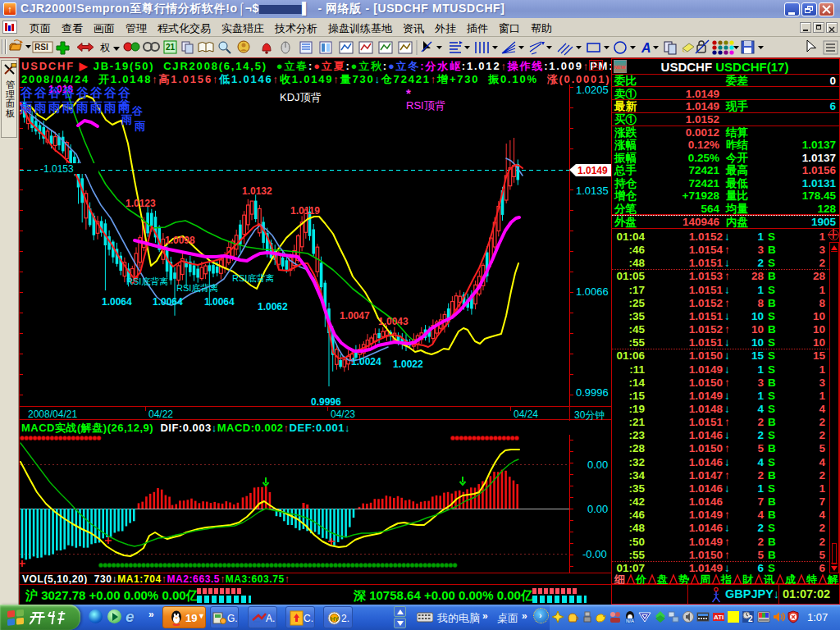 The image size is (840, 630). Describe the element at coordinates (719, 617) in the screenshot. I see `svg-text: ATI` at that location.